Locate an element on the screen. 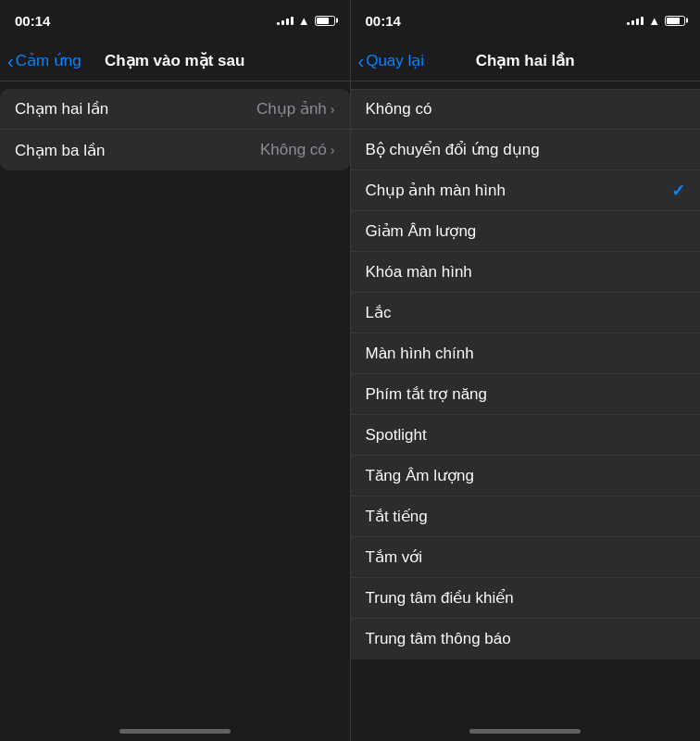 The height and width of the screenshot is (741, 700). right-list-item-label: Khóa màn hình is located at coordinates (419, 272).